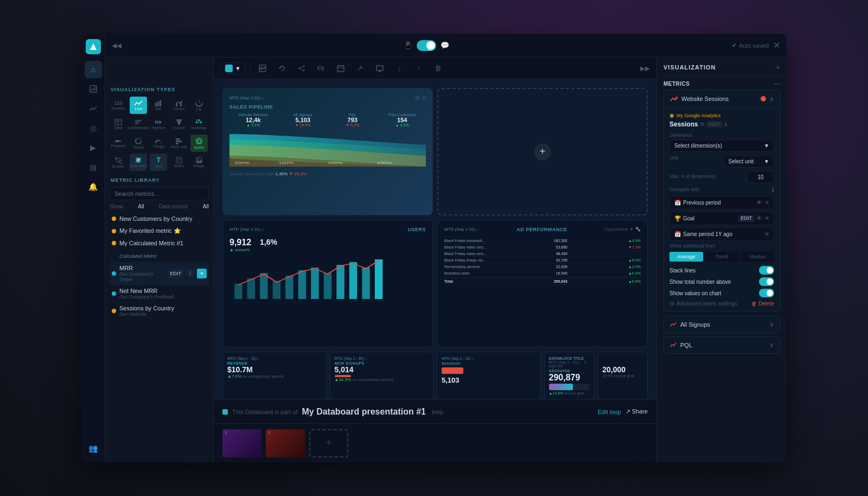 The width and height of the screenshot is (868, 496). What do you see at coordinates (715, 124) in the screenshot?
I see `metric-edit-label: EDIT` at bounding box center [715, 124].